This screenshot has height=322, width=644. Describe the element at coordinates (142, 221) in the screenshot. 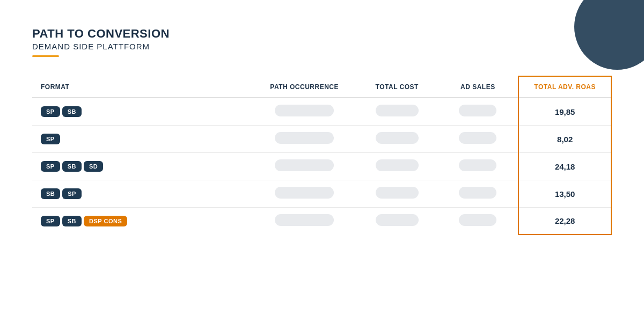

I see `format-cell: SPSBDSP CONS` at that location.